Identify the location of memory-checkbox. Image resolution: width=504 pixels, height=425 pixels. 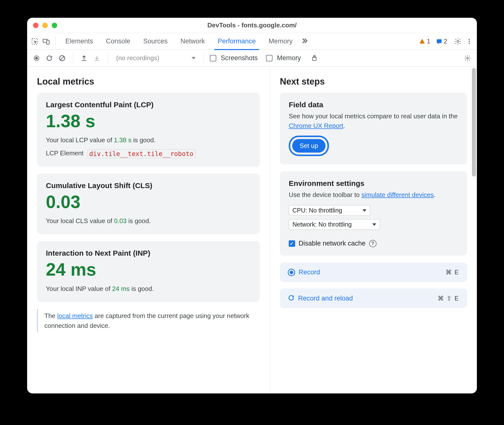
(269, 58).